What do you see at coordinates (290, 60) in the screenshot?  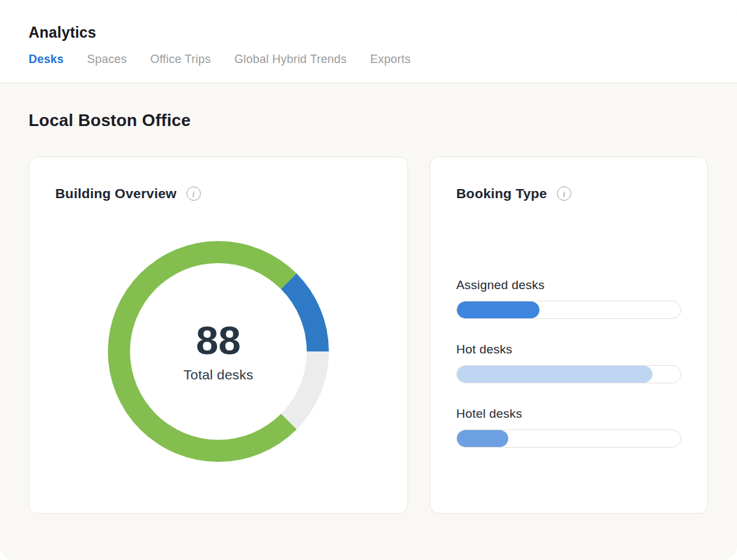 I see `tab-global-hybrid-trends: Global Hybrid Trends` at bounding box center [290, 60].